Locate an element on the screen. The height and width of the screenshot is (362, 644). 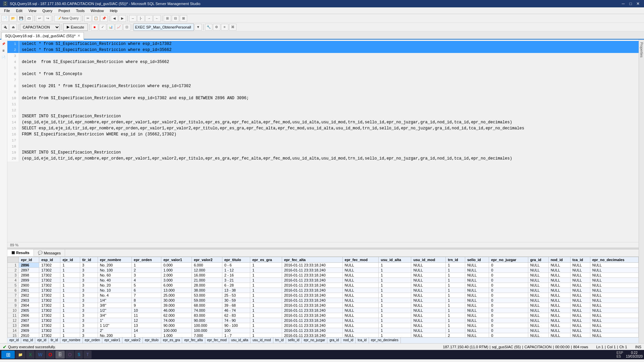
undo-button: ↩ is located at coordinates (40, 18).